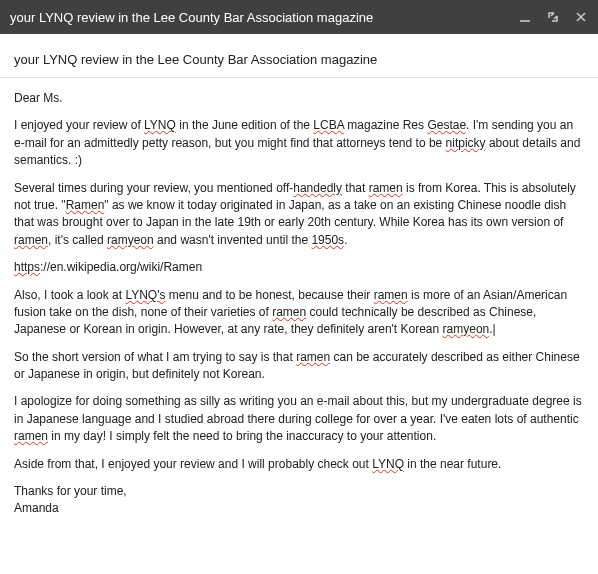  Describe the element at coordinates (299, 500) in the screenshot. I see `closing: Thanks for your time,Amanda` at that location.